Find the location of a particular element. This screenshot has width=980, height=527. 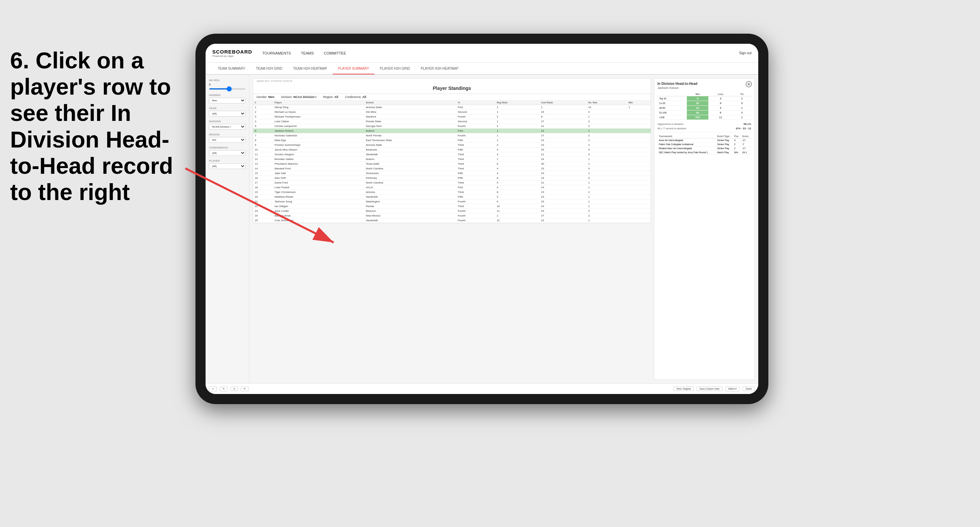

table-row: 10 Jacob Mou-Olesen Arkansas Fifth 4 25 … is located at coordinates (452, 150).